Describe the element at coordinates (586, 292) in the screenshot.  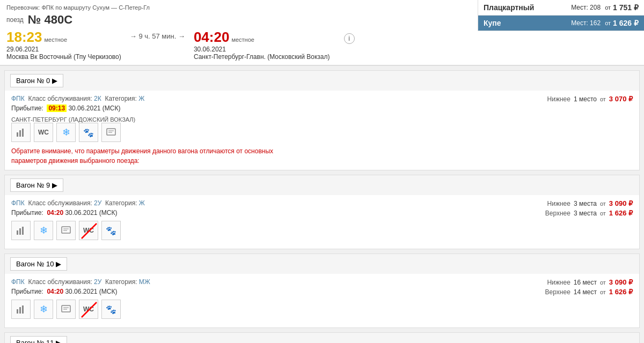
I see `seat-row: Верхнее14 местот1 626 ₽` at that location.